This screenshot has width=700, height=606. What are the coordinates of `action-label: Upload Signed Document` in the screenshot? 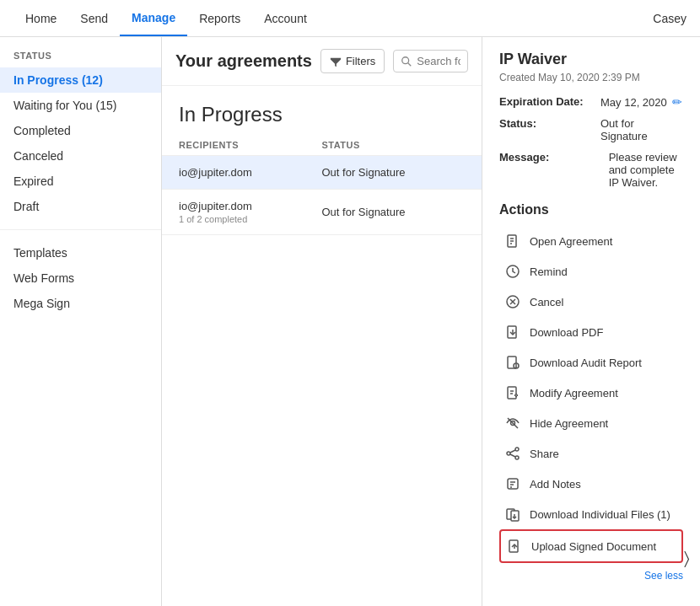 It's located at (594, 546).